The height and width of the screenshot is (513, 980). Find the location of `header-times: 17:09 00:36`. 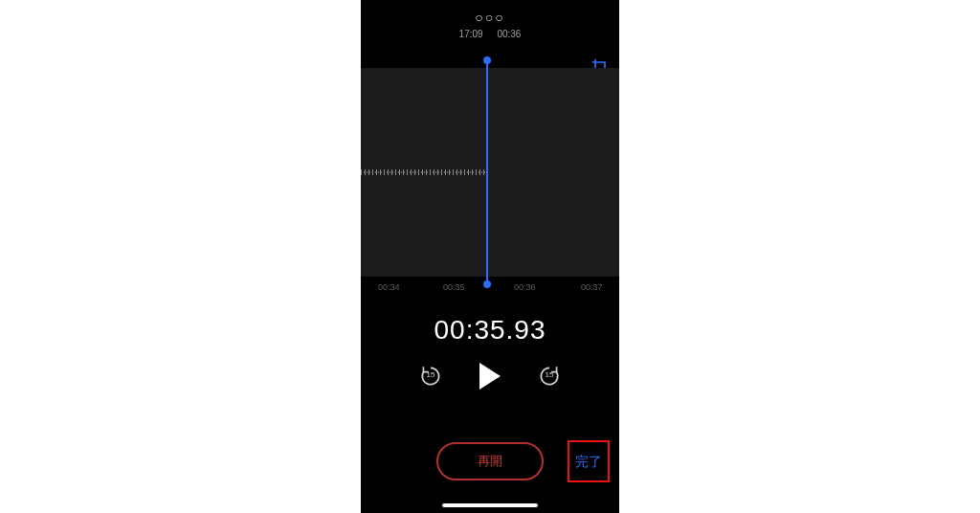

header-times: 17:09 00:36 is located at coordinates (490, 34).